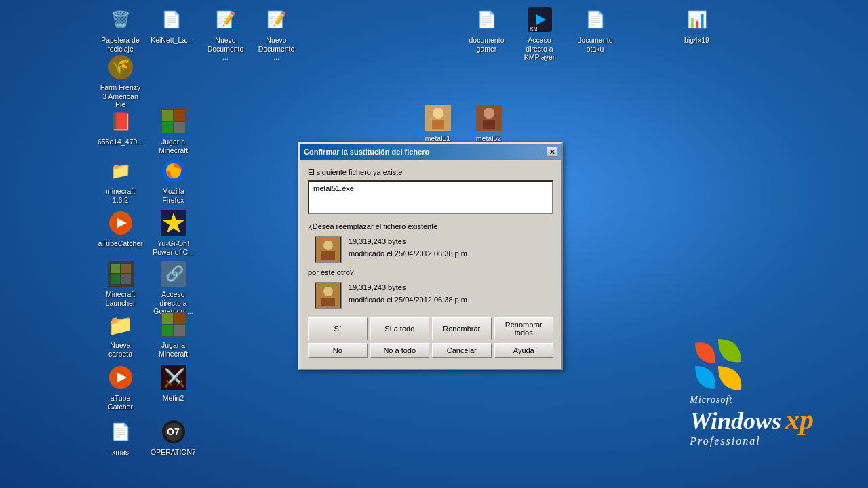 This screenshot has height=488, width=868. I want to click on desktop-icon-docotaku: 📄 documento otaku, so click(595, 30).